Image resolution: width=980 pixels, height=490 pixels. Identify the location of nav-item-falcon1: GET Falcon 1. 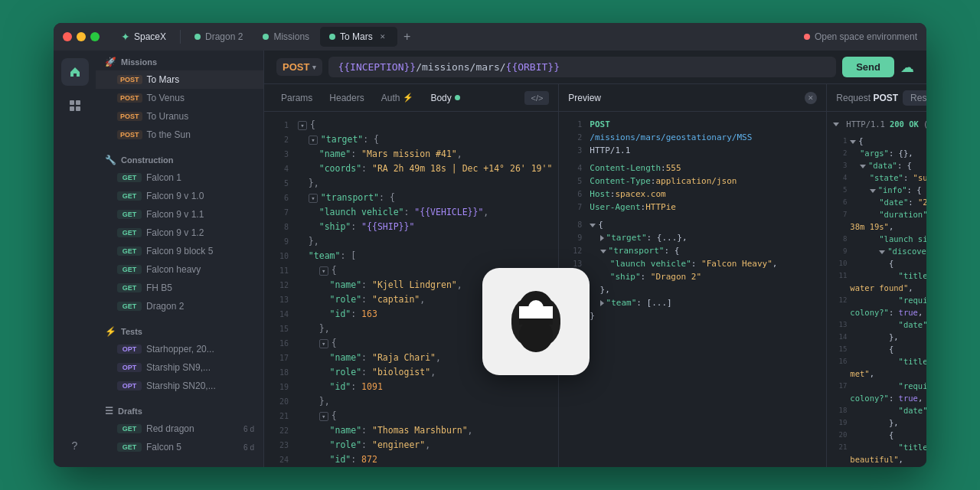
(179, 178).